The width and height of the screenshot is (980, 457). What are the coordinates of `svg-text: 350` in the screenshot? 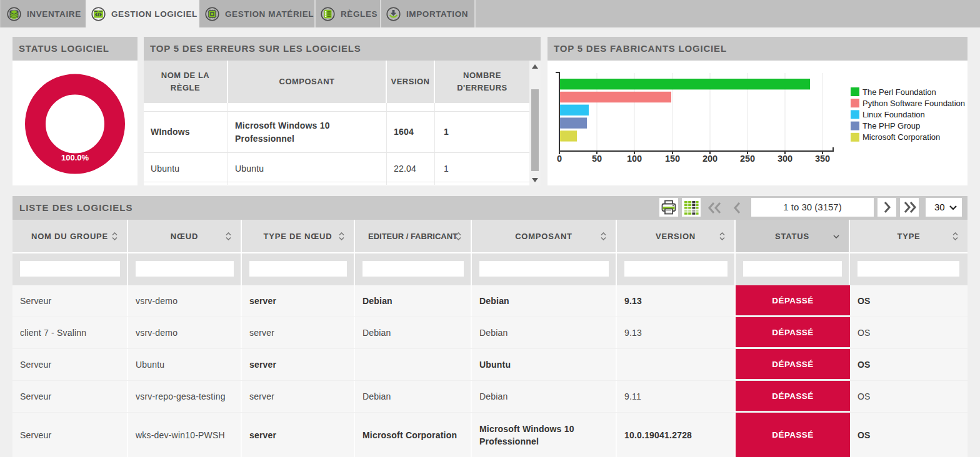 It's located at (822, 159).